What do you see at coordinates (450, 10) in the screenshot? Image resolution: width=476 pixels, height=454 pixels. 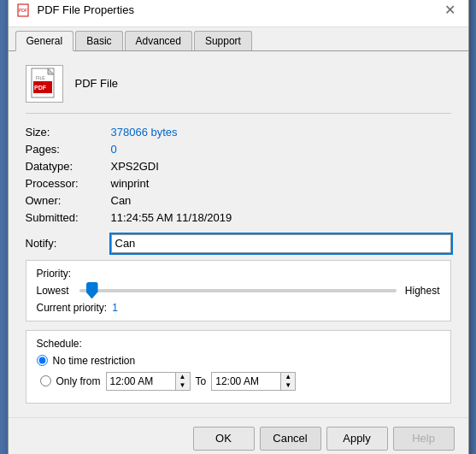 I see `close-button: ✕` at bounding box center [450, 10].